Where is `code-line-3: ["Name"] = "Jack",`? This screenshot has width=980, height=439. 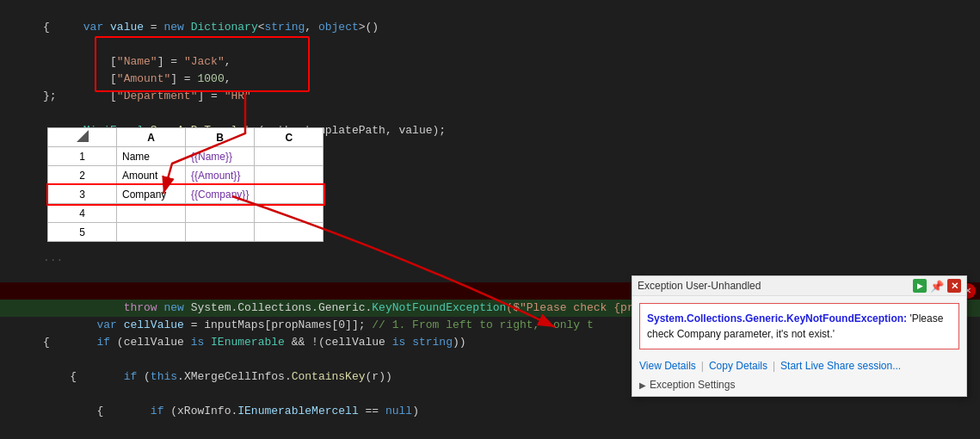 code-line-3: ["Name"] = "Jack", is located at coordinates (490, 45).